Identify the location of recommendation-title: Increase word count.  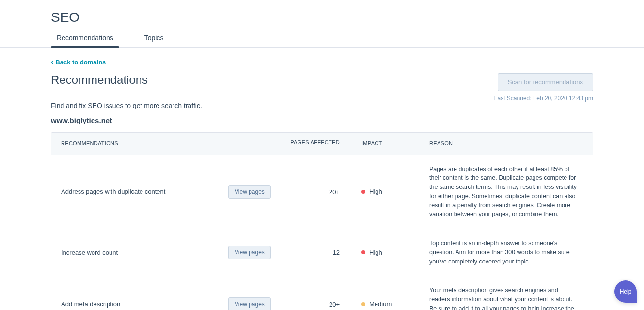
(89, 253).